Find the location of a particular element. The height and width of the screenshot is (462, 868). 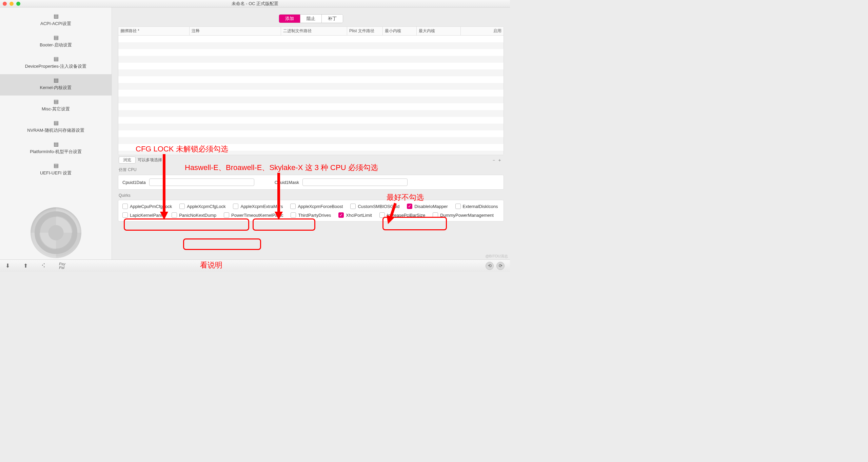

checkbox-label: DisableIoMapper is located at coordinates (431, 207).